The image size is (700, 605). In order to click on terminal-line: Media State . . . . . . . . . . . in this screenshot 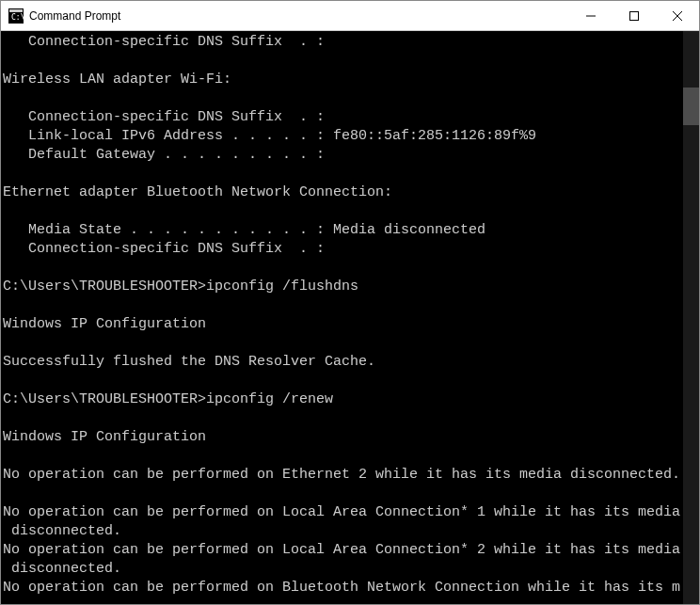, I will do `click(342, 231)`.